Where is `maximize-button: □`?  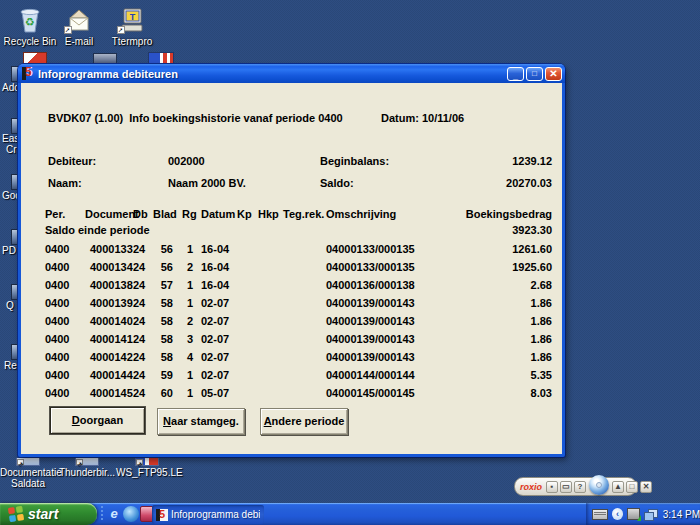
maximize-button: □ is located at coordinates (534, 74).